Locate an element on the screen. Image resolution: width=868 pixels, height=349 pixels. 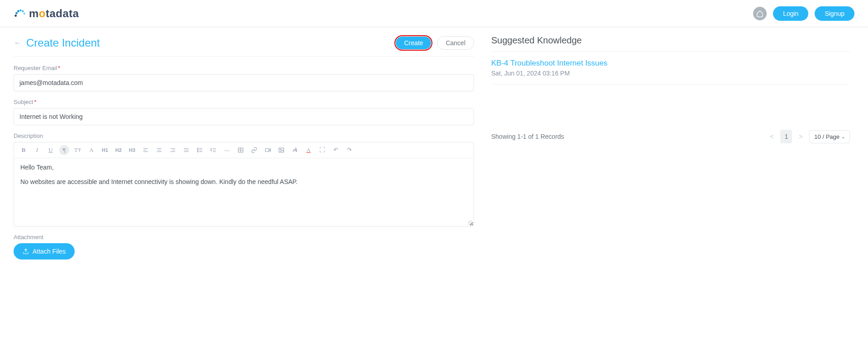
fontsize-icon: Tᴛ is located at coordinates (78, 150).